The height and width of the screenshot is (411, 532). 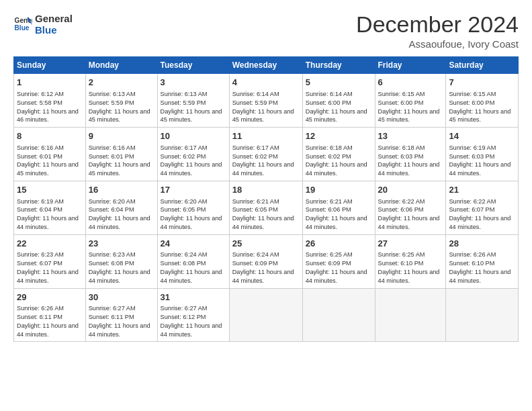 What do you see at coordinates (437, 44) in the screenshot?
I see `subtitle: Assaoufoue, Ivory Coast` at bounding box center [437, 44].